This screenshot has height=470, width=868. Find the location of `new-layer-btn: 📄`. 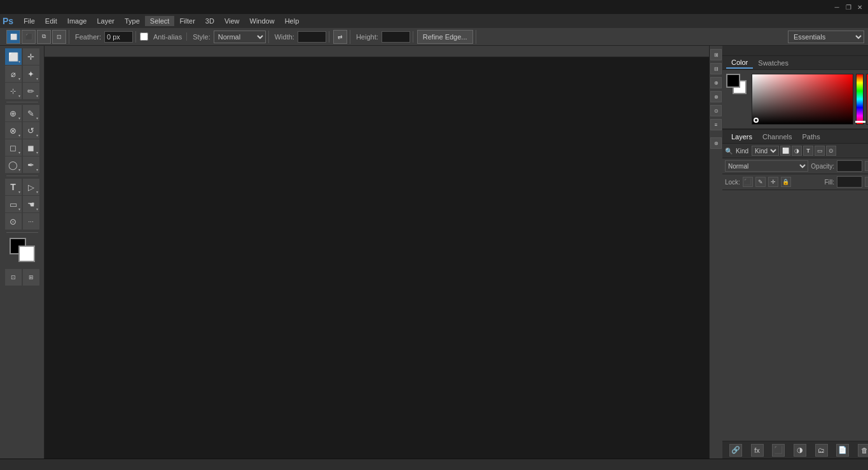

new-layer-btn: 📄 is located at coordinates (843, 450).